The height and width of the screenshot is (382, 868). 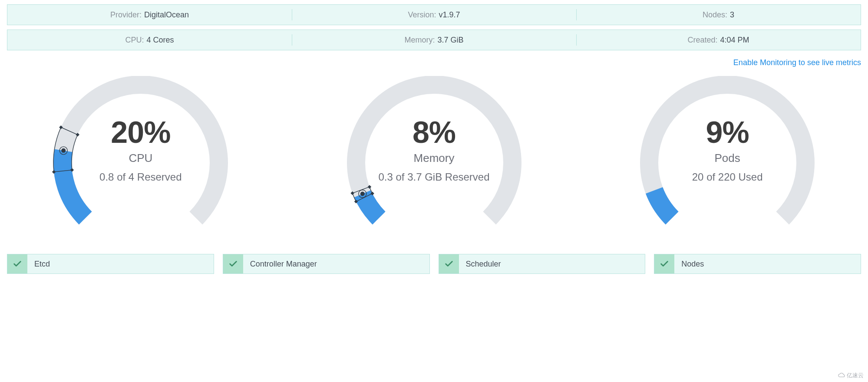 What do you see at coordinates (542, 264) in the screenshot?
I see `status-item-scheduler: Scheduler` at bounding box center [542, 264].